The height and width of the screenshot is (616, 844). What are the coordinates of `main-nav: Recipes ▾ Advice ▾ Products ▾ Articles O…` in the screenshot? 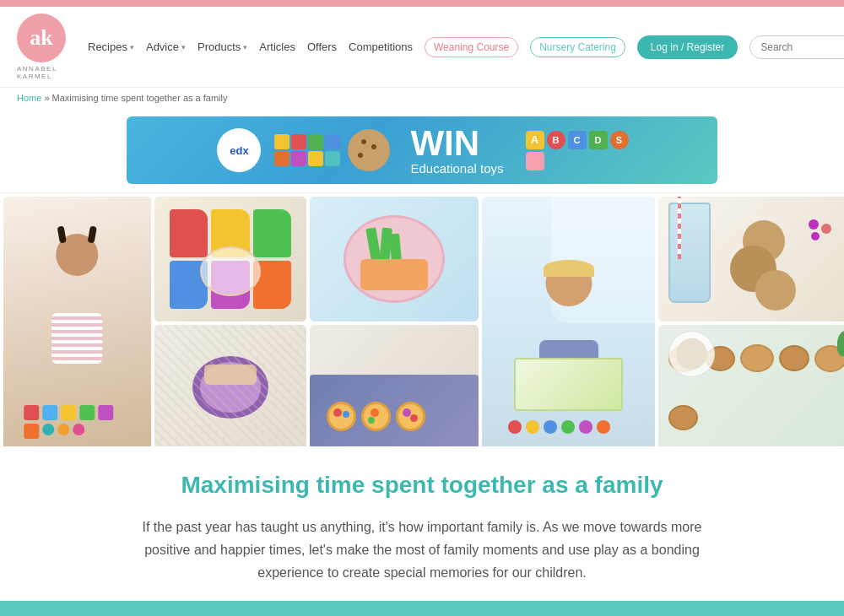 It's located at (466, 47).